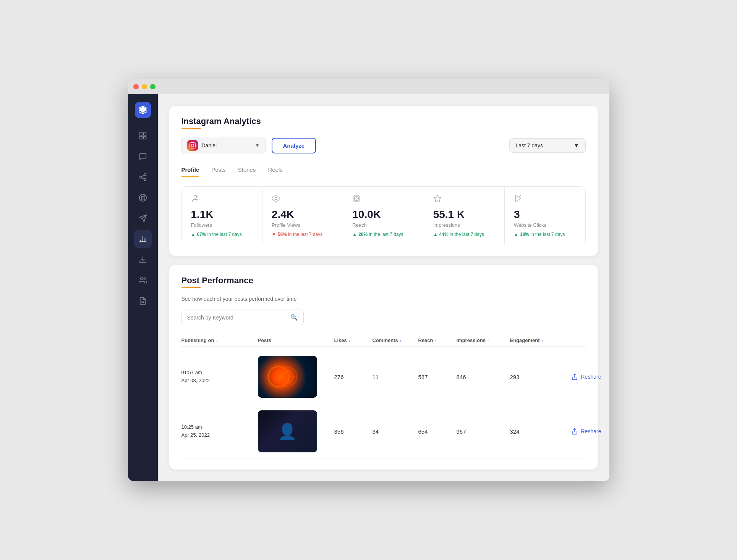  I want to click on up-arrow-icon: ▲, so click(193, 234).